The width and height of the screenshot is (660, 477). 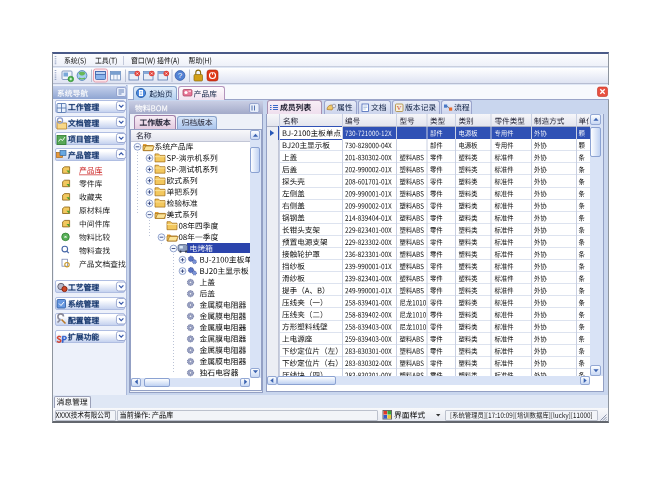 What do you see at coordinates (400, 108) in the screenshot?
I see `svg-text: V` at bounding box center [400, 108].